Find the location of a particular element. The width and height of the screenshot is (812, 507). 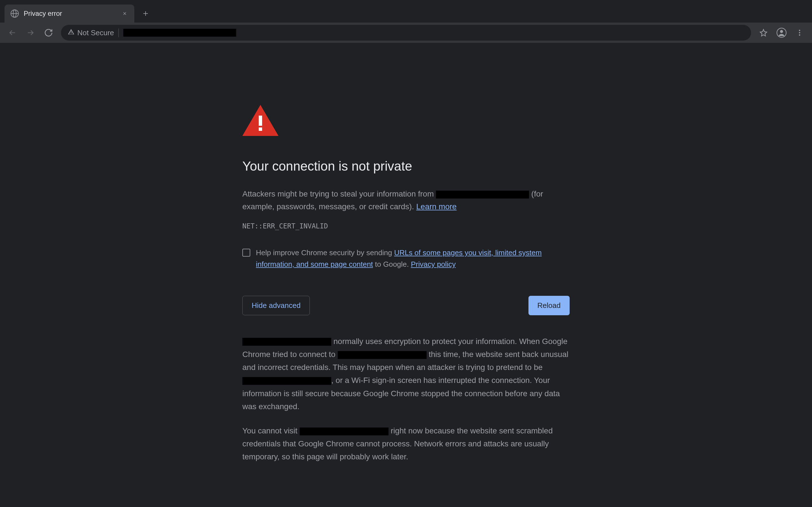

redacted-url is located at coordinates (180, 33).